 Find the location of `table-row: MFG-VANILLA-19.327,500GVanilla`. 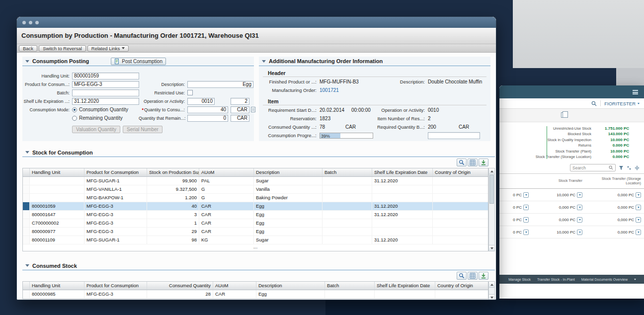

table-row: MFG-VANILLA-19.327,500GVanilla is located at coordinates (255, 190).